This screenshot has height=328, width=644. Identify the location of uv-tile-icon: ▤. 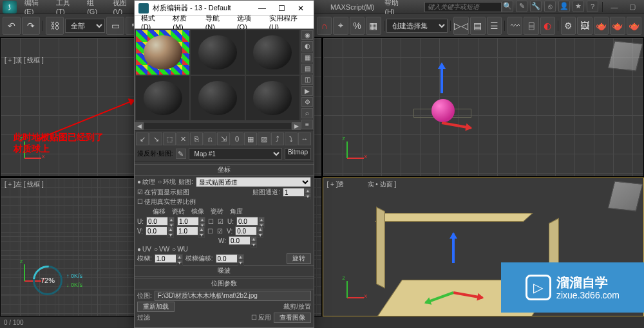
(307, 68).